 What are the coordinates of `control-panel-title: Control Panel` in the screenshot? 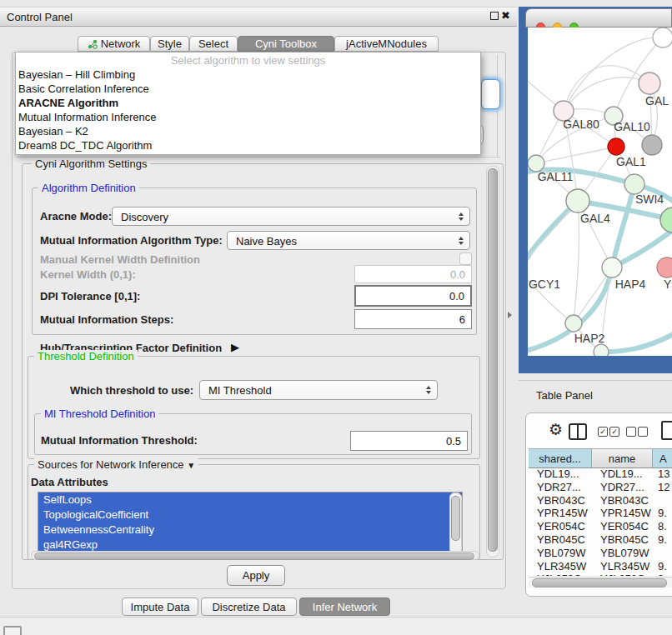 It's located at (40, 17).